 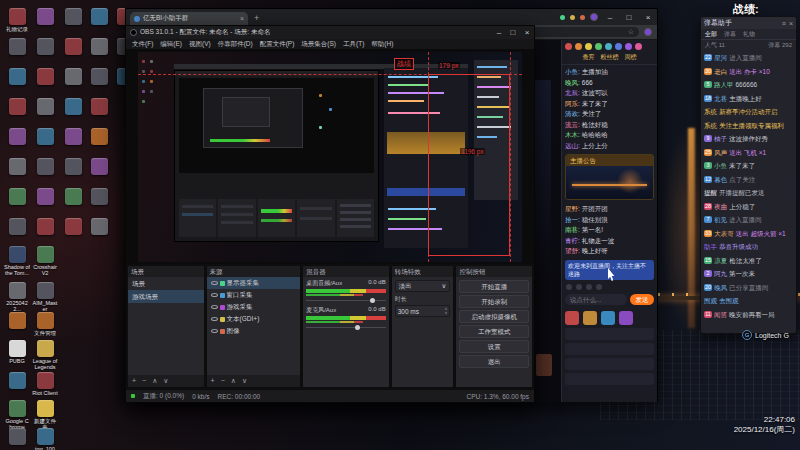 What do you see at coordinates (527, 32) in the screenshot?
I see `obs-close-button: ×` at bounding box center [527, 32].